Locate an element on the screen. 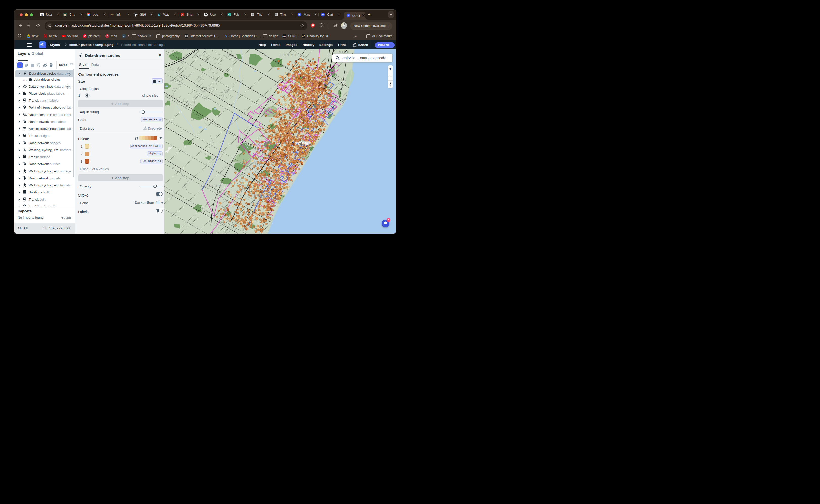 Image resolution: width=820 pixels, height=504 pixels. svg-text: N is located at coordinates (42, 15).